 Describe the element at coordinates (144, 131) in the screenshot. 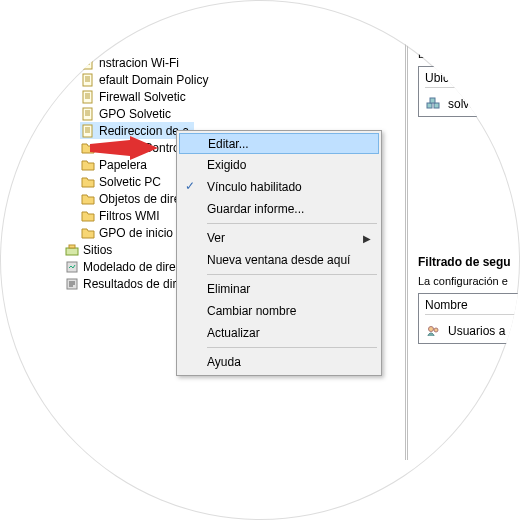

I see `tree-label: Redireccion de c` at that location.